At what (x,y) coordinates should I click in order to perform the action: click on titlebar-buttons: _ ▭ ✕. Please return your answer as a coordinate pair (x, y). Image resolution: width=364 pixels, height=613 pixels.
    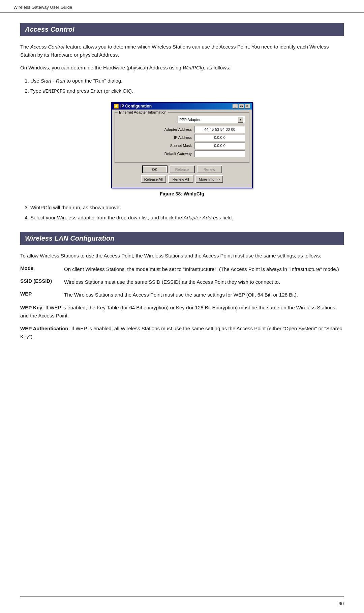
    Looking at the image, I should click on (241, 106).